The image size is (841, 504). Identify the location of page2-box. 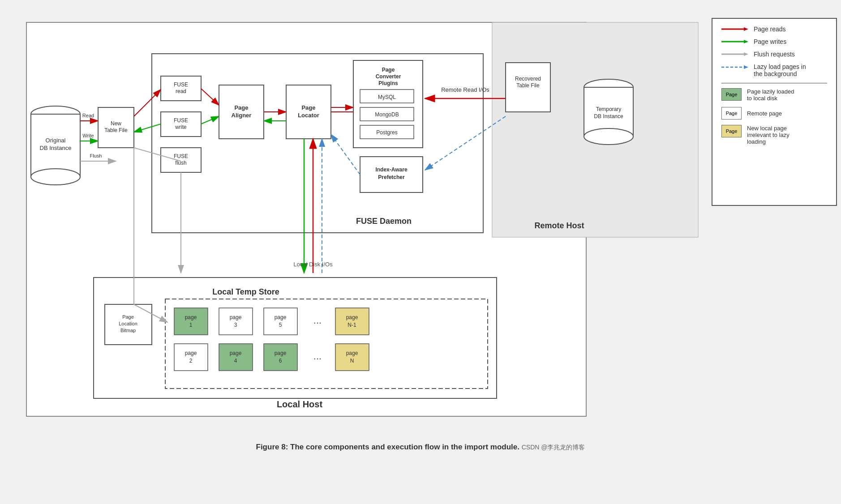
(191, 357).